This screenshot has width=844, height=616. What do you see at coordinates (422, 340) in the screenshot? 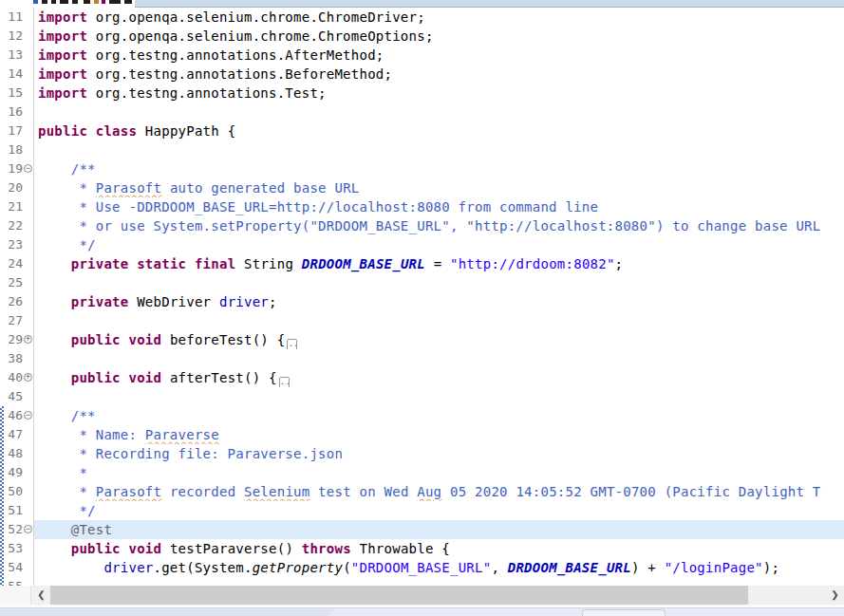
I see `code-line: 29+ public void beforeTest() {..` at bounding box center [422, 340].